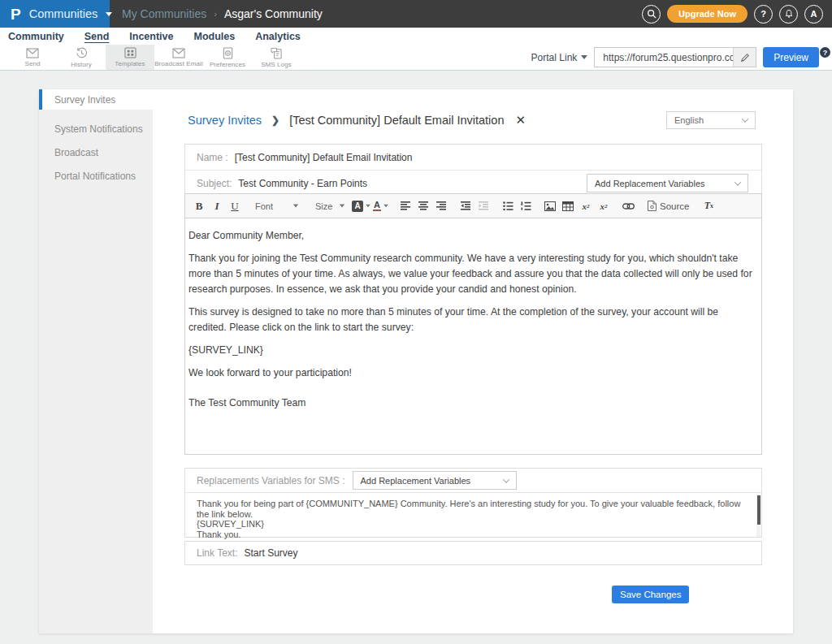 The width and height of the screenshot is (832, 644). I want to click on link-text-input: Start Survey, so click(271, 553).